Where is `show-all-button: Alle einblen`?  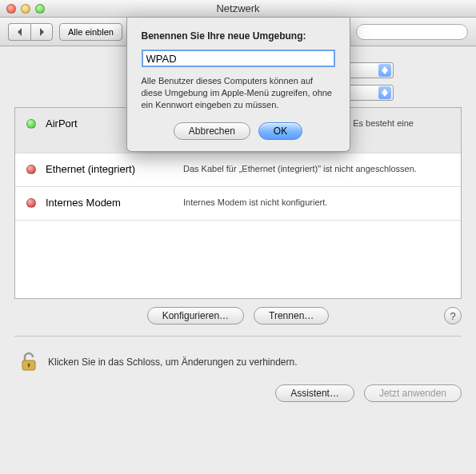 show-all-button: Alle einblen is located at coordinates (91, 32).